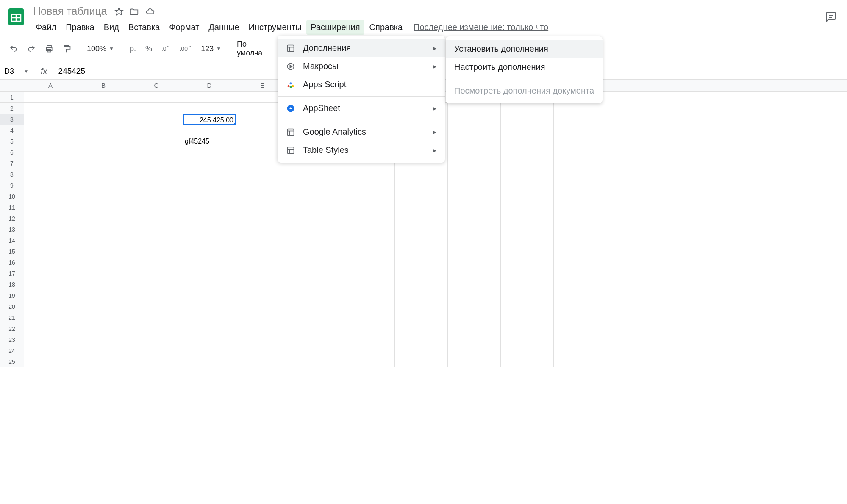  What do you see at coordinates (361, 108) in the screenshot?
I see `menu-appsheet: AppSheet▶` at bounding box center [361, 108].